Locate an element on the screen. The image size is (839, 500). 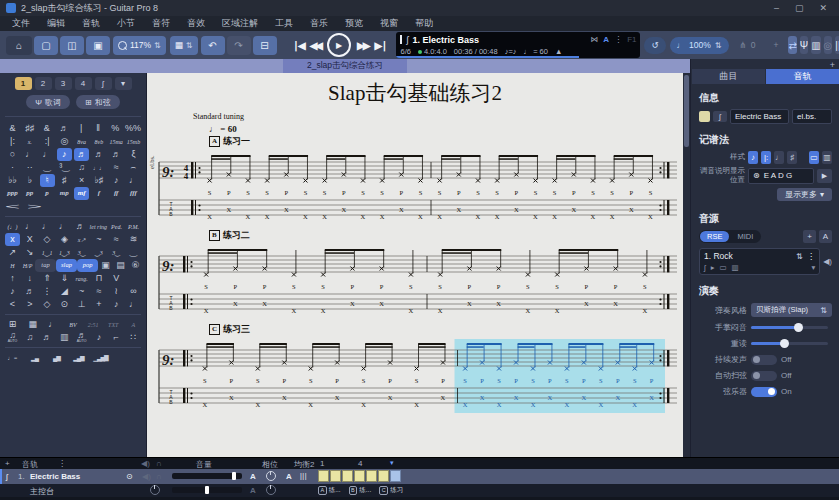
timer-icon: ⊙ is located at coordinates (64, 304).